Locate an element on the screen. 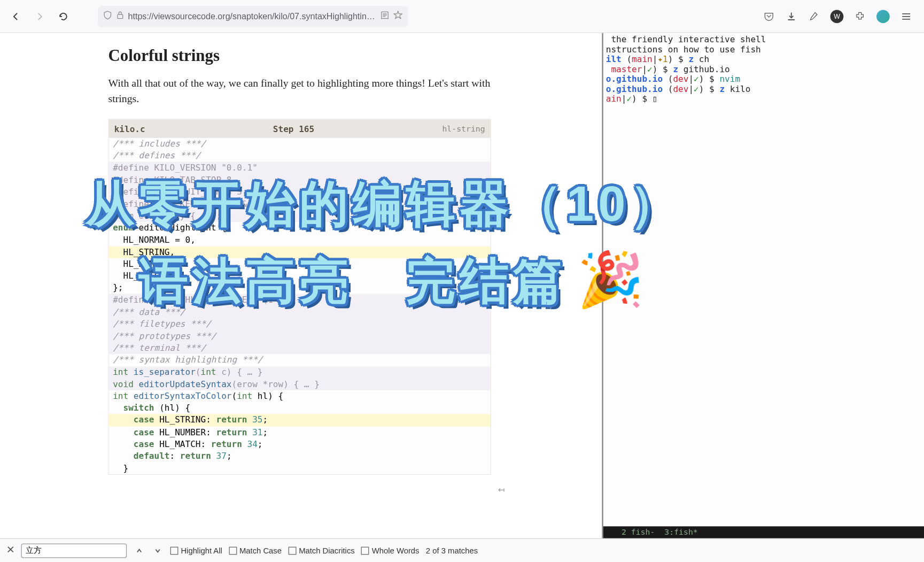  code-line: int is_separator(int c) { … } is located at coordinates (300, 372).